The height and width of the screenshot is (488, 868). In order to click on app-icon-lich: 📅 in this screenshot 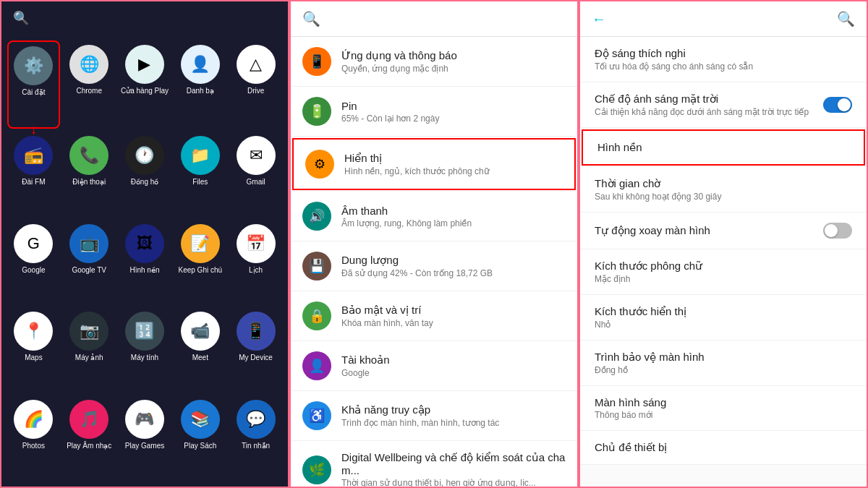, I will do `click(256, 244)`.